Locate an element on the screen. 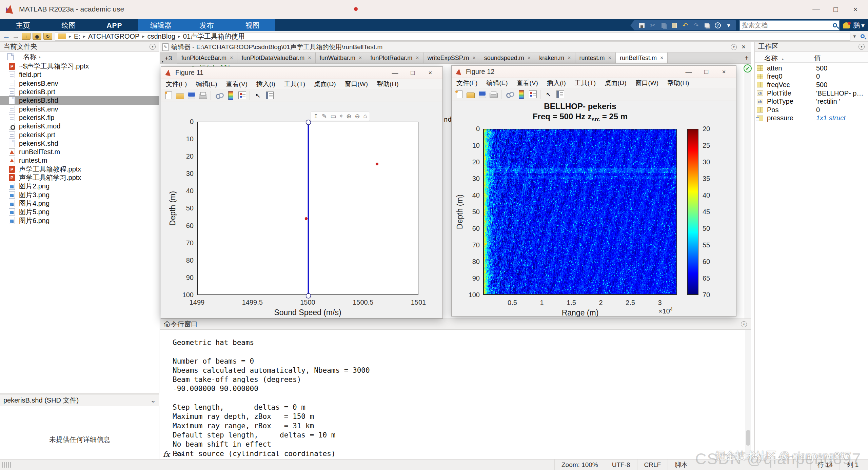 This screenshot has width=868, height=470. editor-scrollbar is located at coordinates (748, 191).